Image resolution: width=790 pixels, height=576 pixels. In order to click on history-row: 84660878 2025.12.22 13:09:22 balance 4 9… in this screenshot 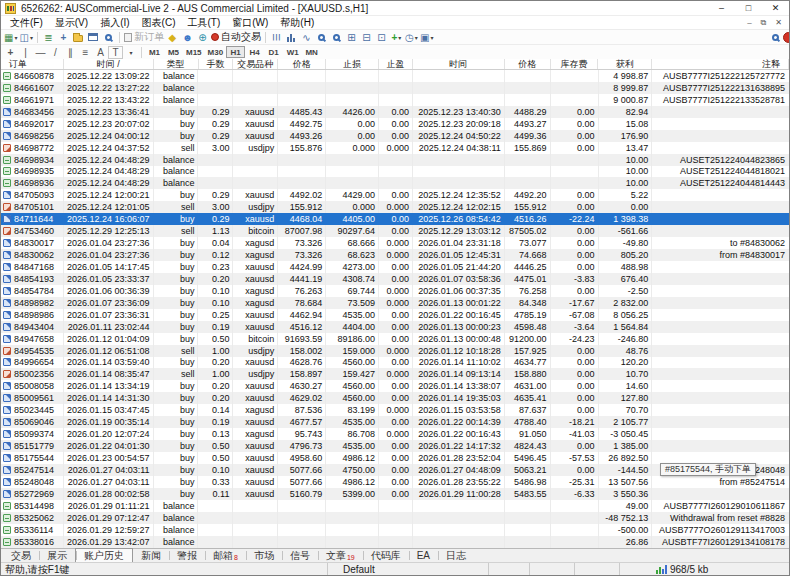, I will do `click(395, 76)`.